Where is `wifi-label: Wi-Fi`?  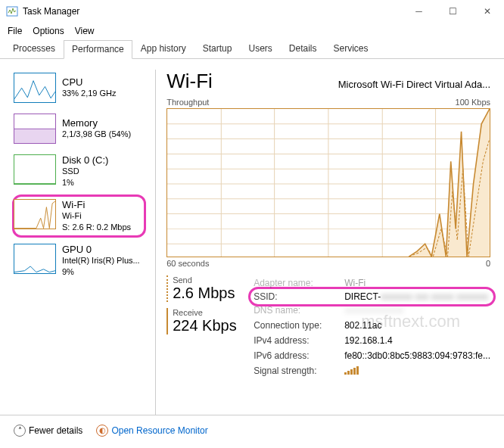
wifi-label: Wi-Fi is located at coordinates (97, 204).